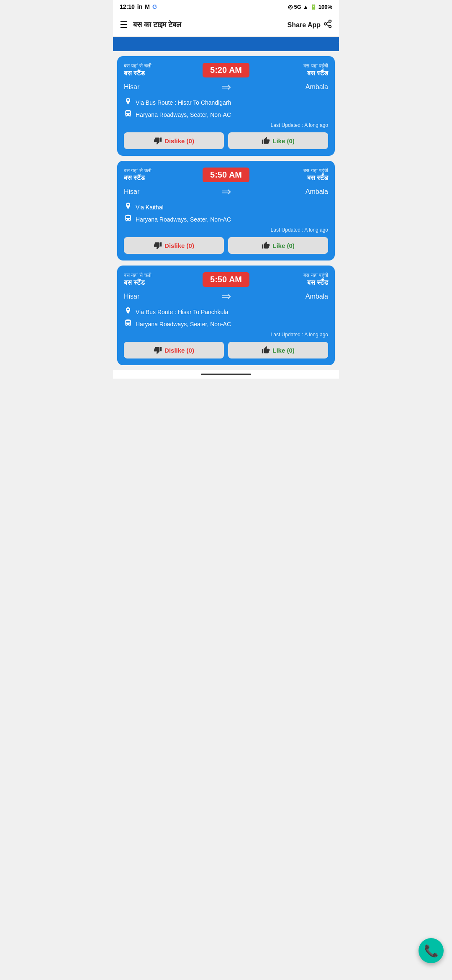 The image size is (452, 980). What do you see at coordinates (226, 280) in the screenshot?
I see `time-col: 5:50 AM` at bounding box center [226, 280].